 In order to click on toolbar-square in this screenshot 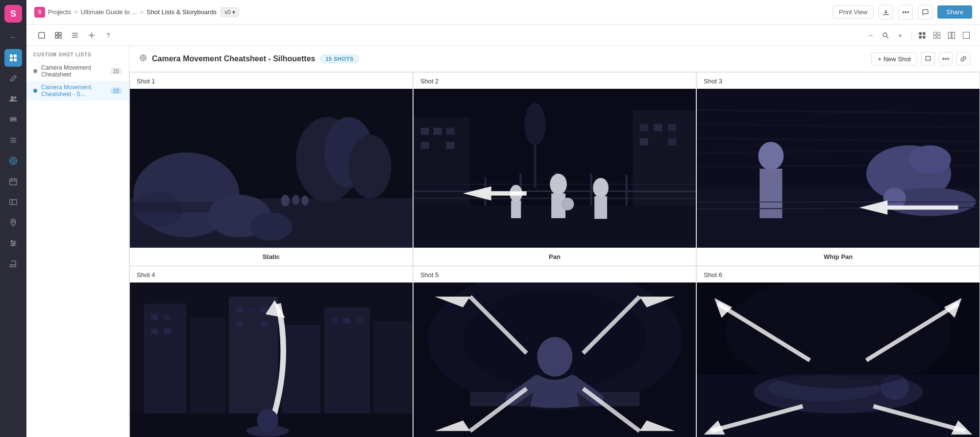, I will do `click(42, 35)`.